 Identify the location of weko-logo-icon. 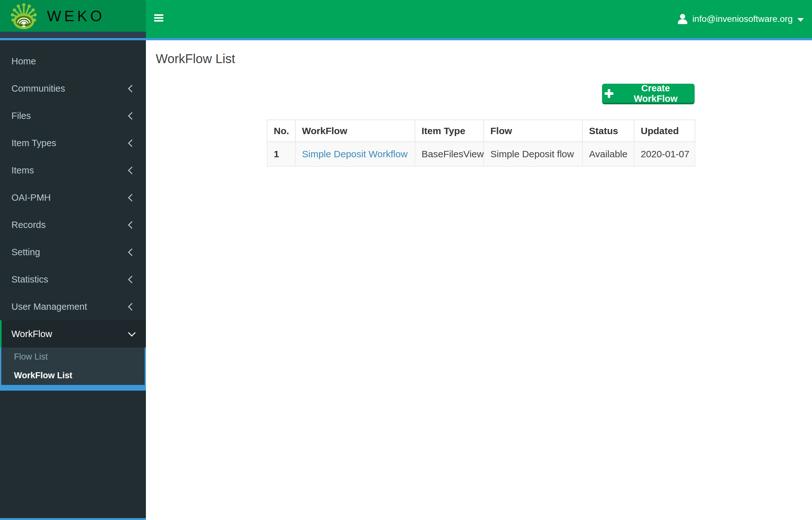
(24, 17).